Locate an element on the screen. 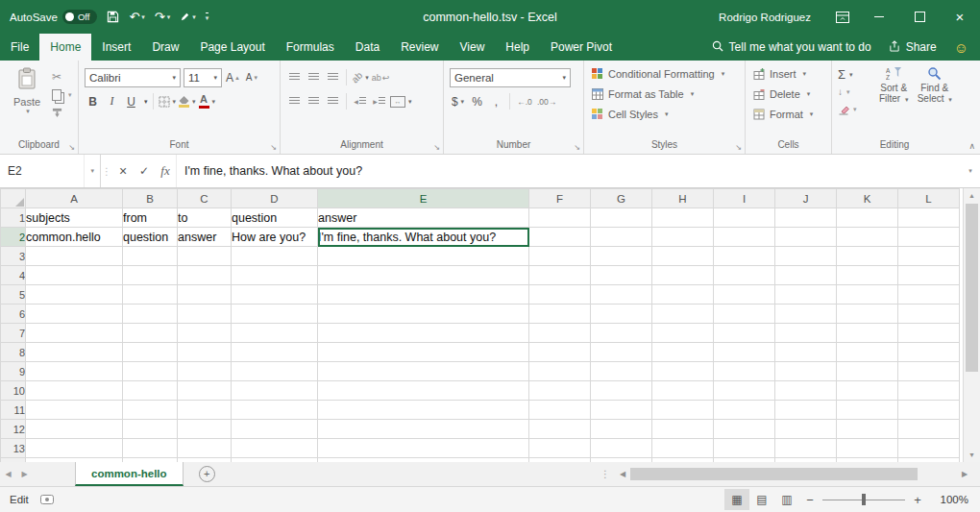  cell-A3 is located at coordinates (75, 256).